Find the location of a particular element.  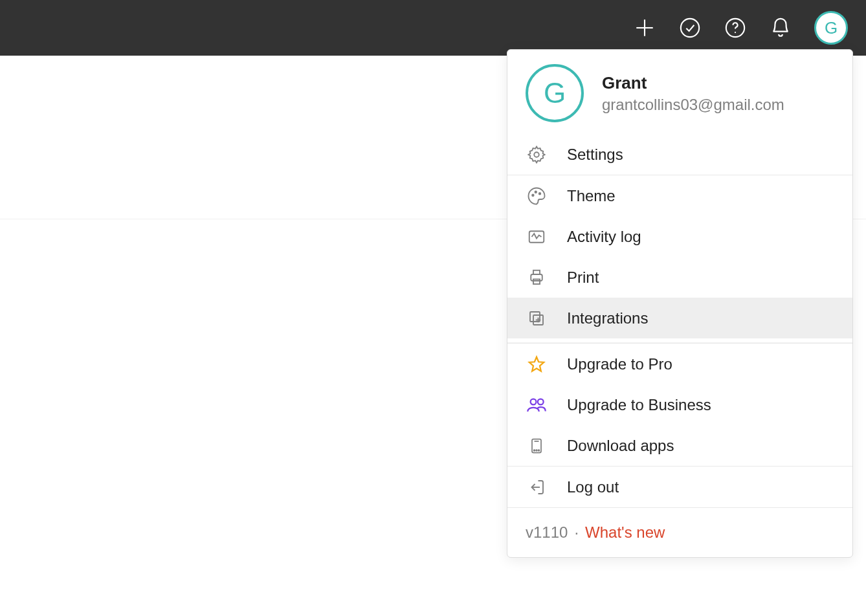

version-label: v1110 is located at coordinates (546, 533).